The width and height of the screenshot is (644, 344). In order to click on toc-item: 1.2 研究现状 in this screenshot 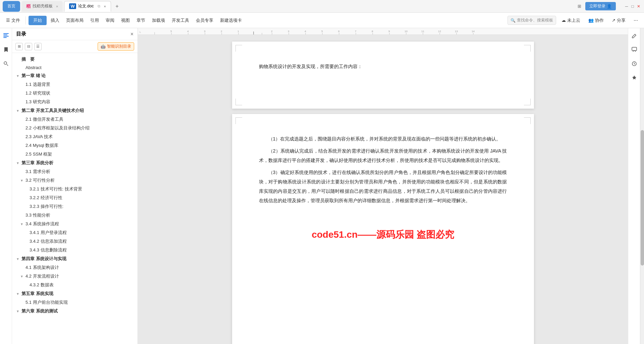, I will do `click(75, 93)`.